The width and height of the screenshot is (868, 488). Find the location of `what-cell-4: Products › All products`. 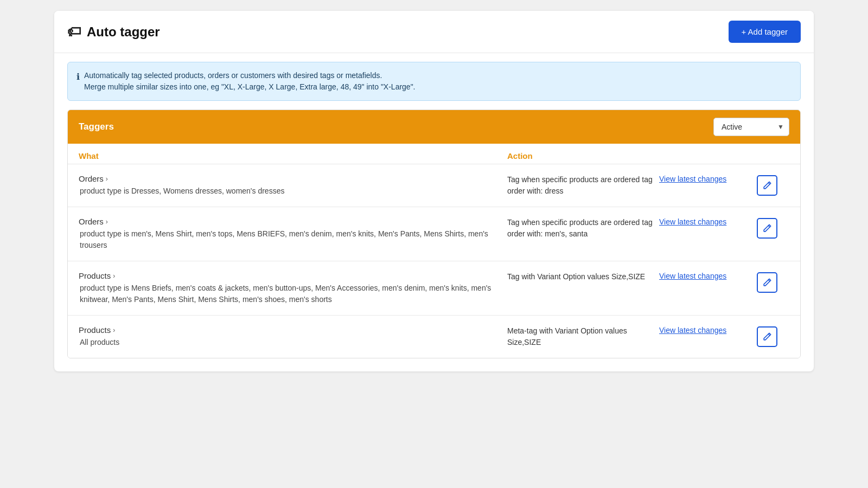

what-cell-4: Products › All products is located at coordinates (293, 337).